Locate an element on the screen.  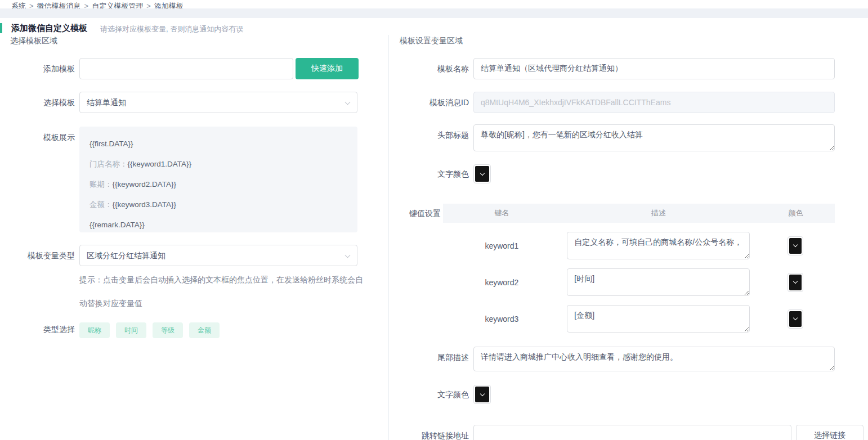
preview-line: 门店名称：{{keyword1.DATA}} is located at coordinates (218, 164).